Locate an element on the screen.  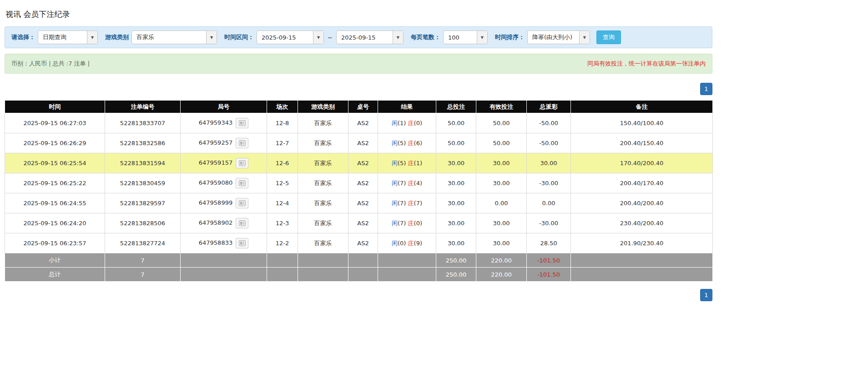
page-size-label: 每页笔数： is located at coordinates (426, 37).